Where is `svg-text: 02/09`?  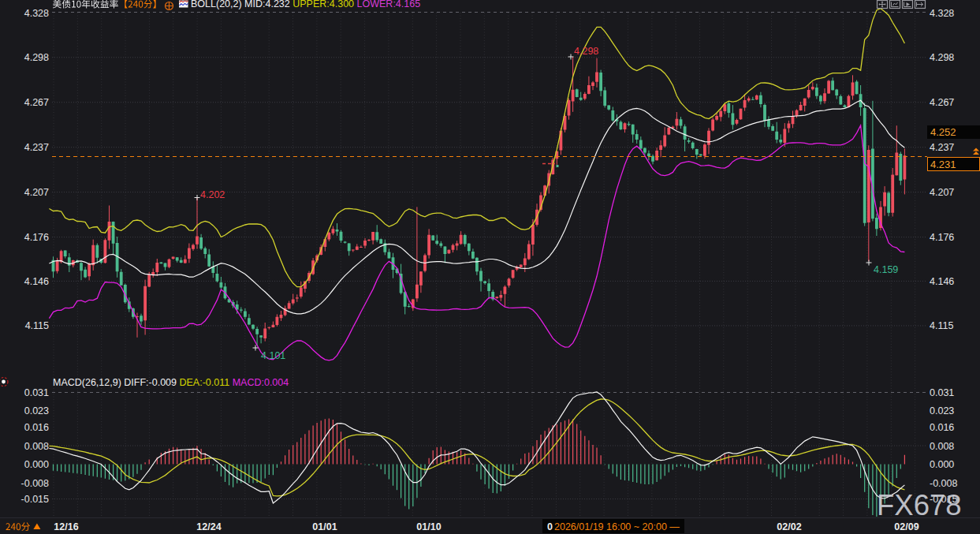
svg-text: 02/09 is located at coordinates (907, 527).